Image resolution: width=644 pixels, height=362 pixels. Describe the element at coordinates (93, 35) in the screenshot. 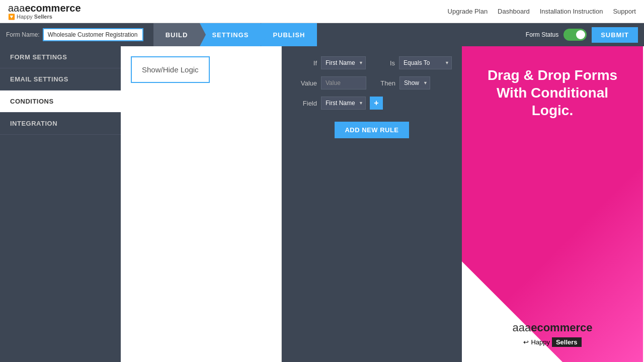

I see `form-name-input` at that location.